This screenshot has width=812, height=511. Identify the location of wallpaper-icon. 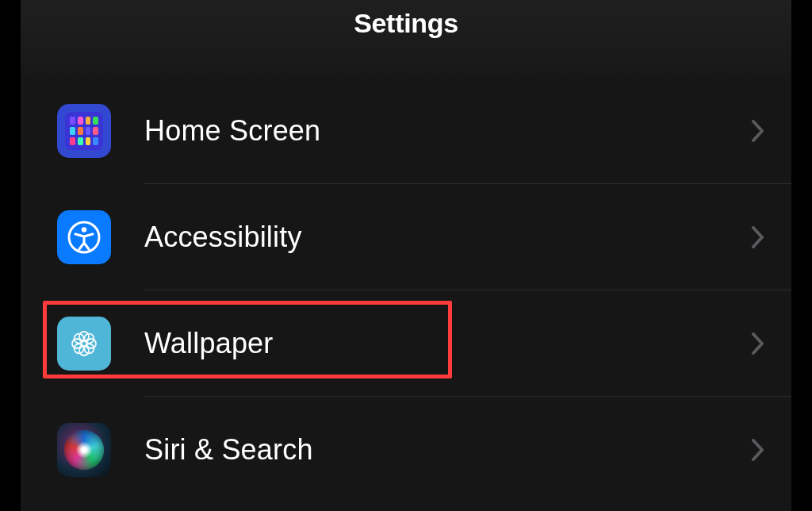
(84, 344).